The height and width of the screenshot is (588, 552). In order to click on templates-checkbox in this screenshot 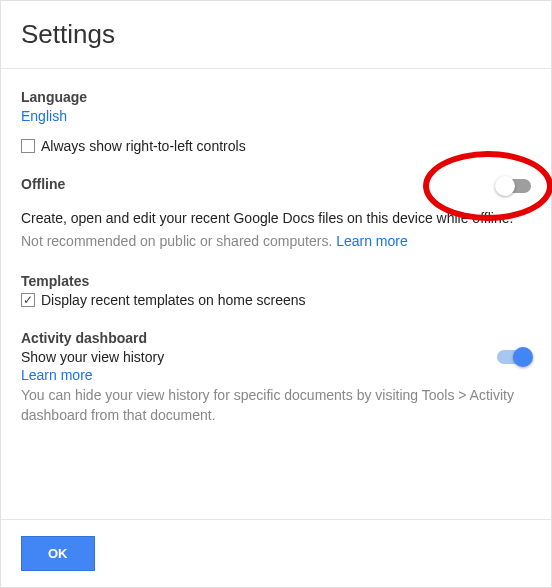, I will do `click(28, 300)`.